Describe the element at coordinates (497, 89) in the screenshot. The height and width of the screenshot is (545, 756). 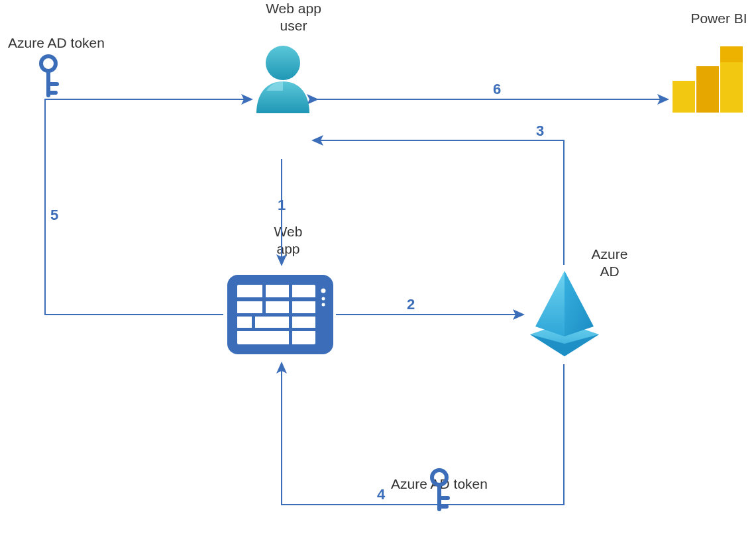
I see `step-number-6: 6` at that location.